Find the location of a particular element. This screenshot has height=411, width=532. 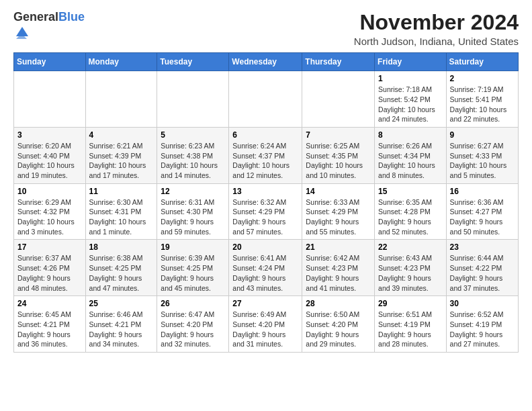

calendar-cell: 28Sunrise: 6:50 AMSunset: 4:20 PMDayligh… is located at coordinates (339, 324).